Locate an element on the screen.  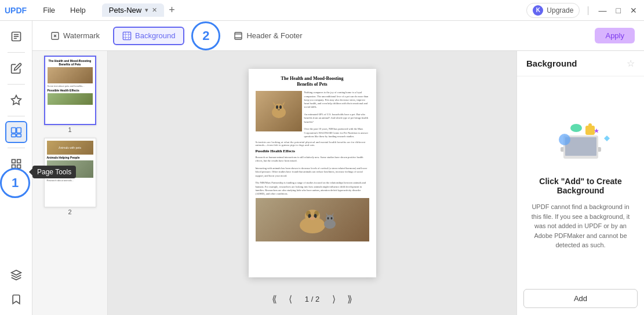
user-avatar: K is located at coordinates (538, 10).